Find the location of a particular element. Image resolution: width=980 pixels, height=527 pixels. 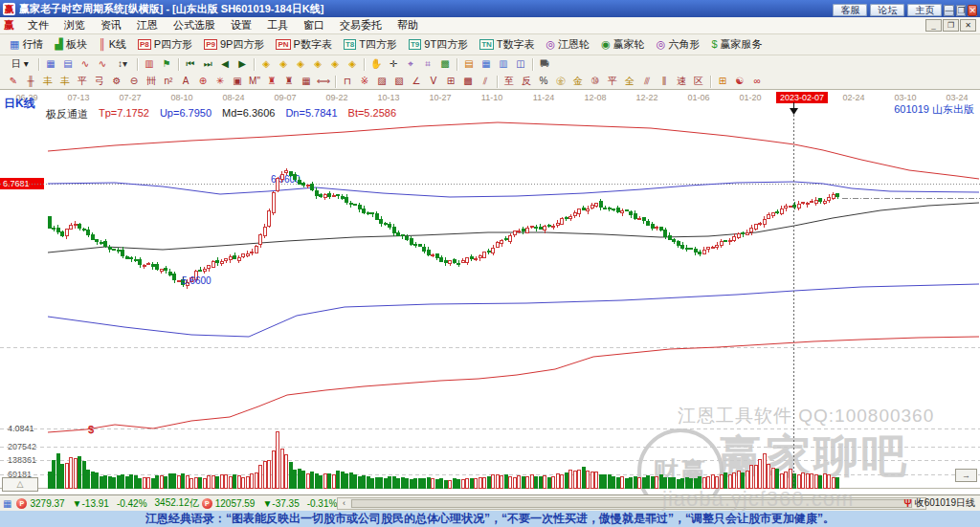

toolbar-kline: ║K线 is located at coordinates (113, 44).